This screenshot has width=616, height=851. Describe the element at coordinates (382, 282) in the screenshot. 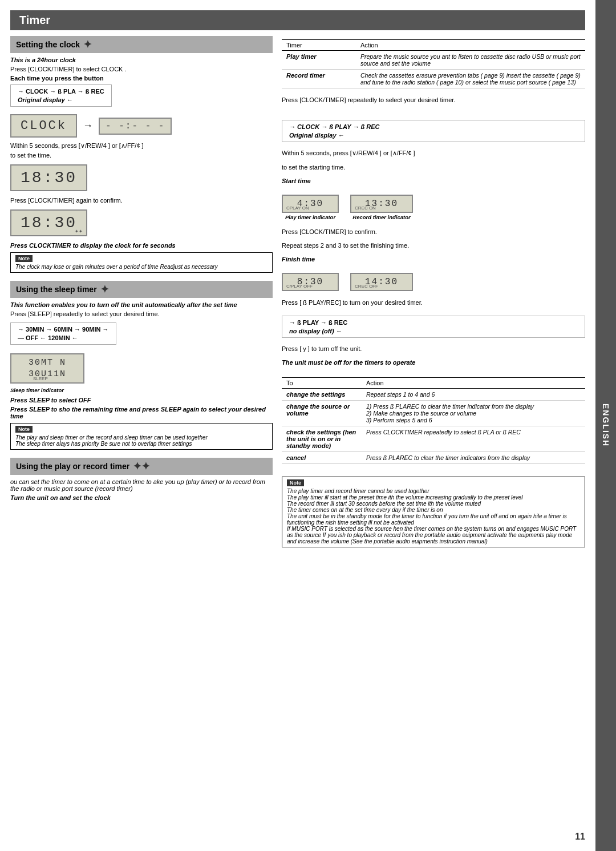

I see `record-finish-lcd: 14:30 CREC OFF` at that location.